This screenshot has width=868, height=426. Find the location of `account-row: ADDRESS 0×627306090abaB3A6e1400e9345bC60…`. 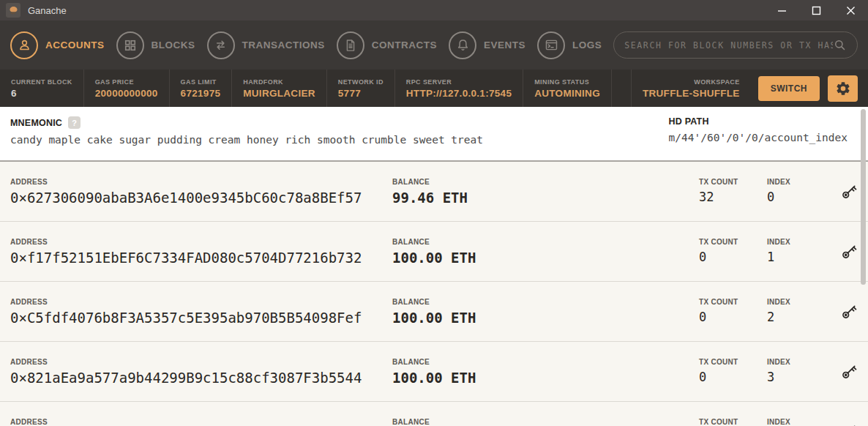

account-row: ADDRESS 0×627306090abaB3A6e1400e9345bC60… is located at coordinates (434, 192).